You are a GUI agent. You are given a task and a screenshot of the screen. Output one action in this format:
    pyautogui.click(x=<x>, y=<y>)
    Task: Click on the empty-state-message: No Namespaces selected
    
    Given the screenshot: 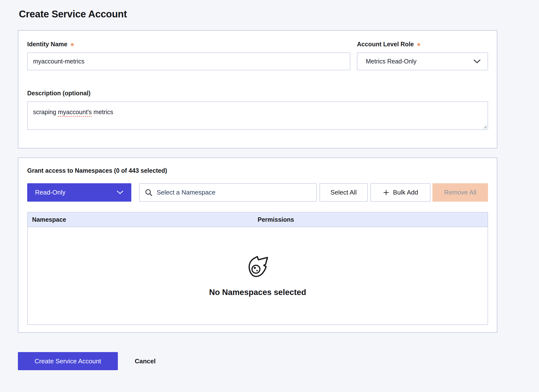 What is the action you would take?
    pyautogui.click(x=257, y=292)
    